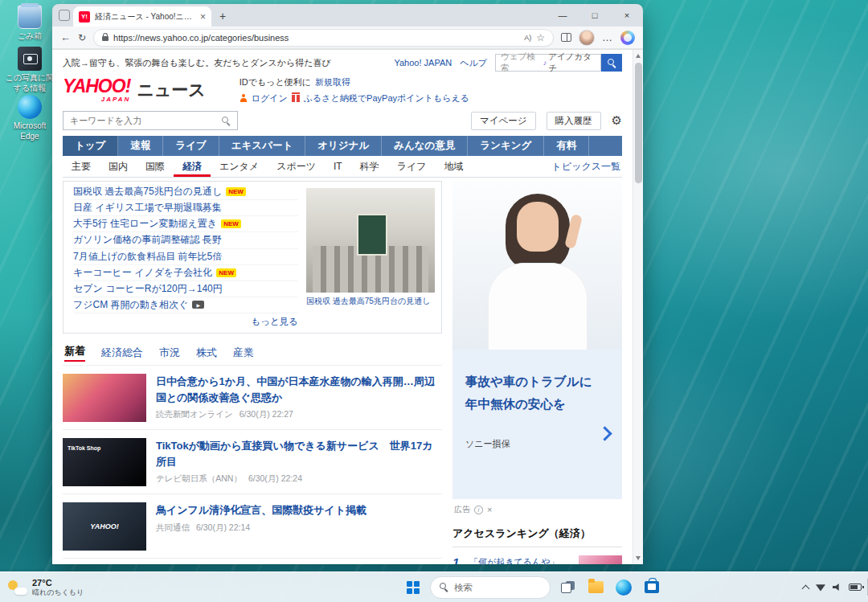  I want to click on scroll-down-icon, so click(638, 558).